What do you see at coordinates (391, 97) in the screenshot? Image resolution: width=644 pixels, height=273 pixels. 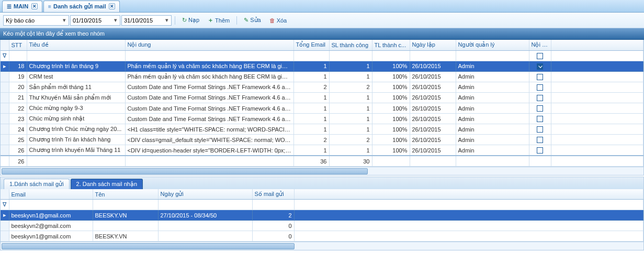 I see `cell-rate: 100%` at bounding box center [391, 97].